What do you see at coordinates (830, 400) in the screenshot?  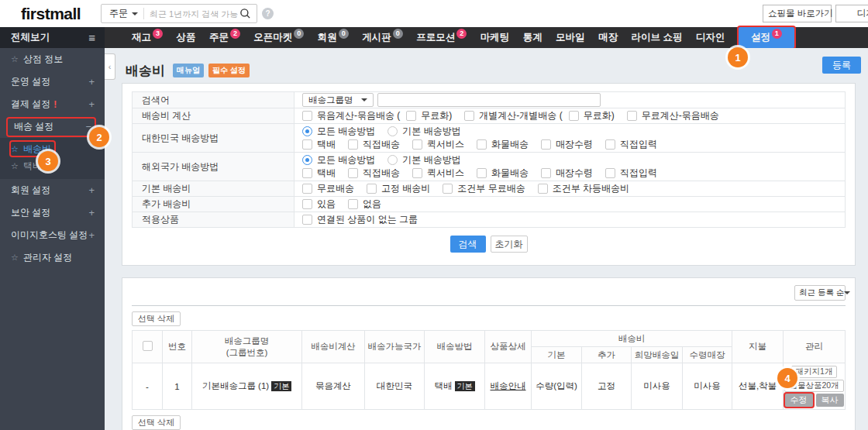 I see `copy-button: 복사` at bounding box center [830, 400].